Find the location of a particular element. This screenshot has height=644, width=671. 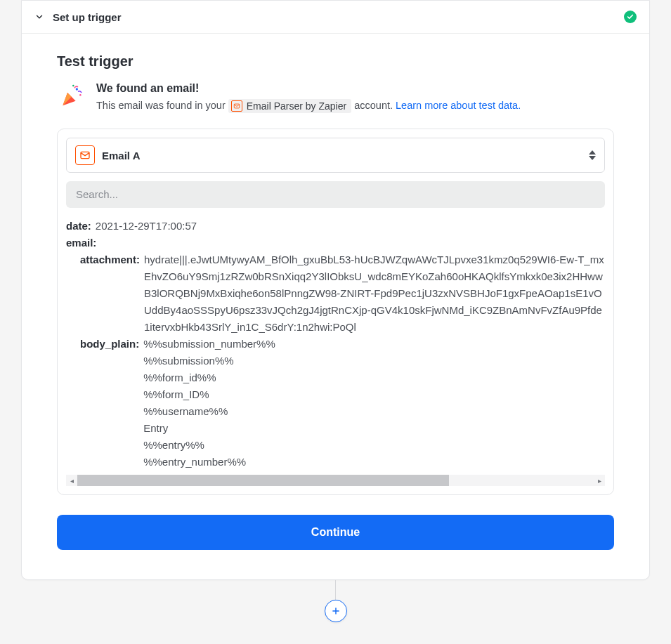

horizontal-scrollbar: ◂ ▸ is located at coordinates (336, 480).